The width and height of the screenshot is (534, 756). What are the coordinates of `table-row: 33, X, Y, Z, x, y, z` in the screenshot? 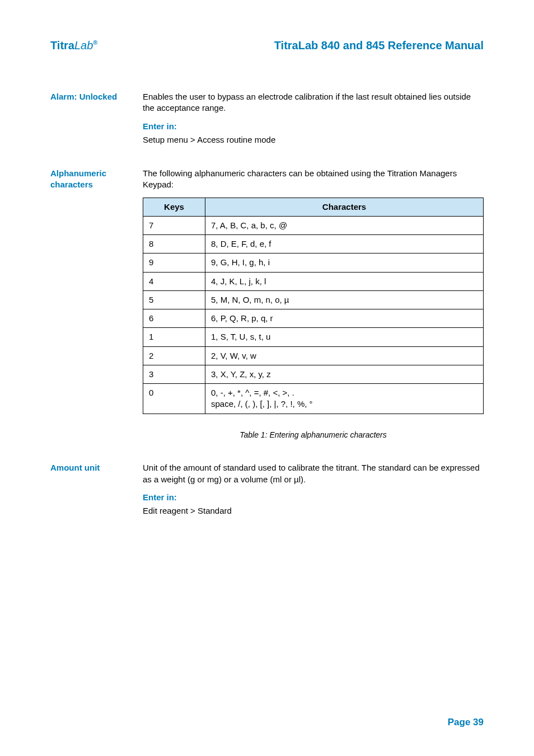 It's located at (313, 374).